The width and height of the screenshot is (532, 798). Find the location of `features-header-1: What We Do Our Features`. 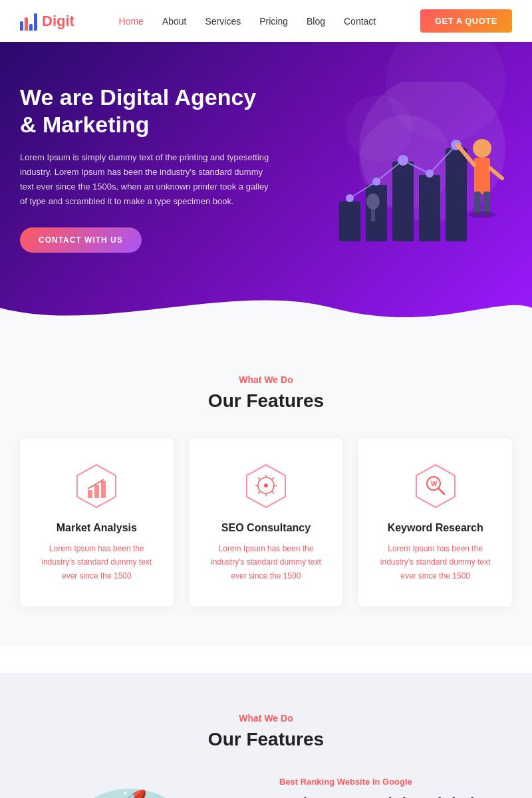

features-header-1: What We Do Our Features is located at coordinates (266, 393).